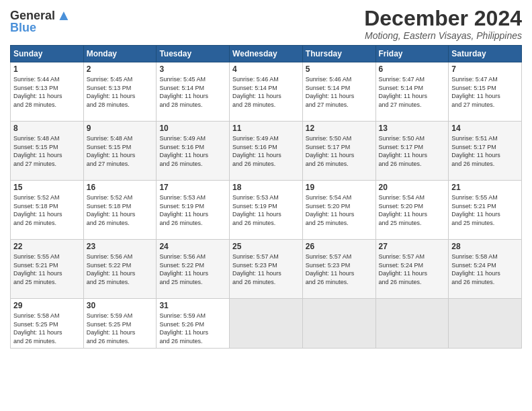 The image size is (532, 411). I want to click on day-number: 14, so click(485, 128).